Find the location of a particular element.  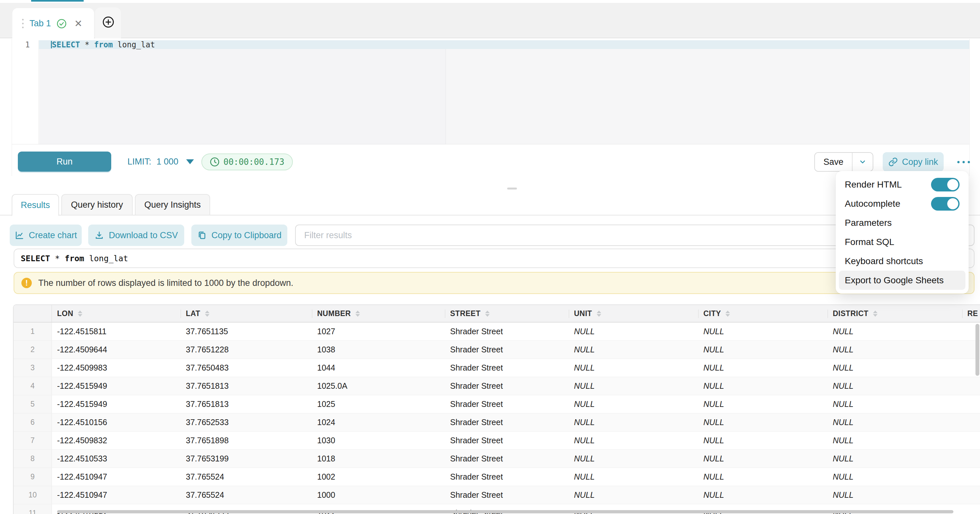

column-header-lat: LAT is located at coordinates (247, 313).